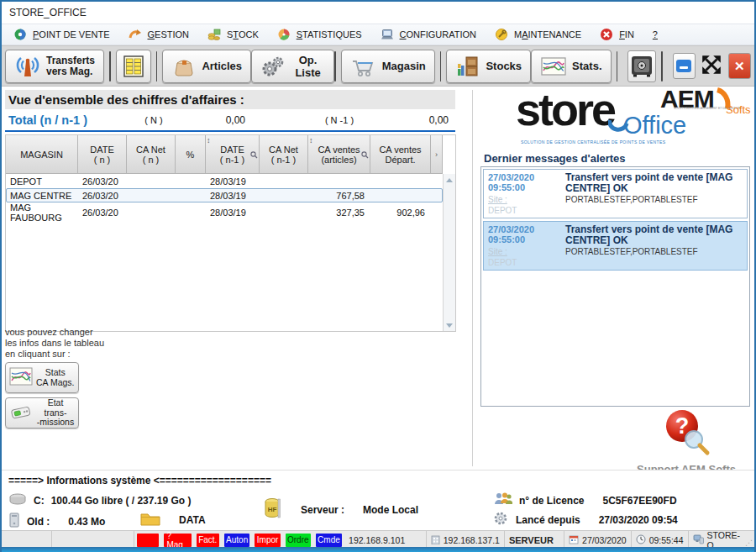  What do you see at coordinates (161, 34) in the screenshot?
I see `menu-gestion: GESTION` at bounding box center [161, 34].